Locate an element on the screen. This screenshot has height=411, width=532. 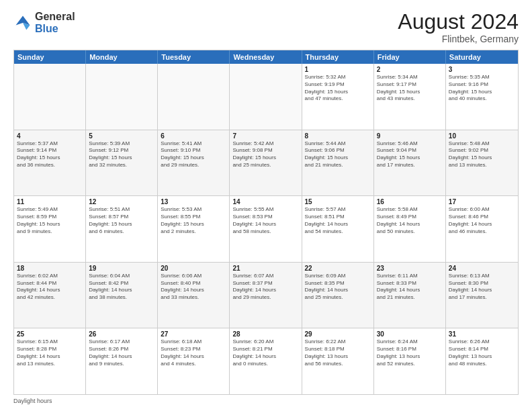
location: Flintbek, Germany is located at coordinates (458, 39).